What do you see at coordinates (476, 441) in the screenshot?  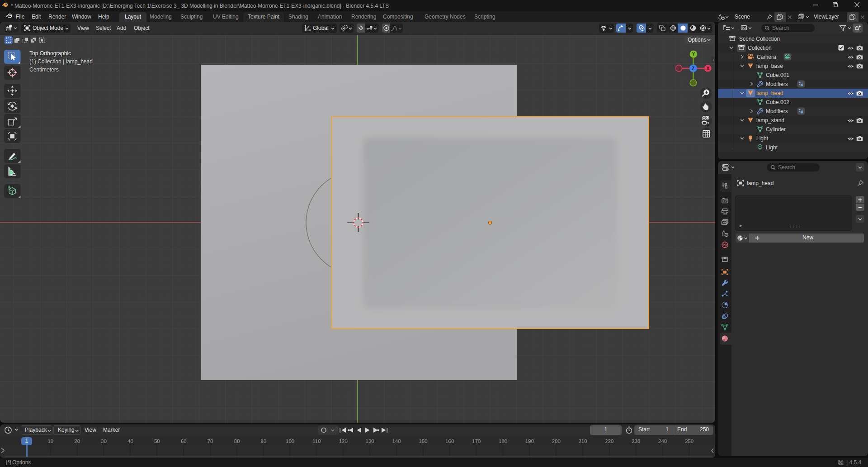 I see `svg-text: 170` at bounding box center [476, 441].